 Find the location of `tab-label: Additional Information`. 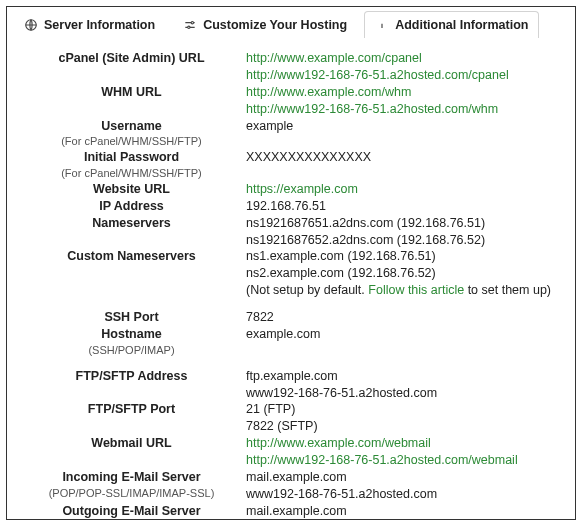

tab-label: Additional Information is located at coordinates (462, 25).